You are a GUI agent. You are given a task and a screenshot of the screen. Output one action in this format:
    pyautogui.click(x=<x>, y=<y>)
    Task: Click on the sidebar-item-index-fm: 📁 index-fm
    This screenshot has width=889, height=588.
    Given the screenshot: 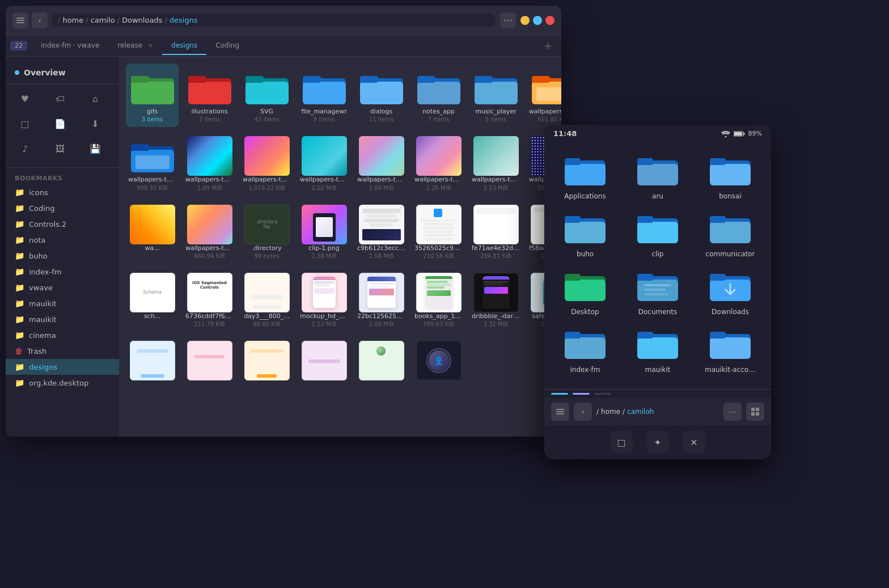 What is the action you would take?
    pyautogui.click(x=62, y=272)
    